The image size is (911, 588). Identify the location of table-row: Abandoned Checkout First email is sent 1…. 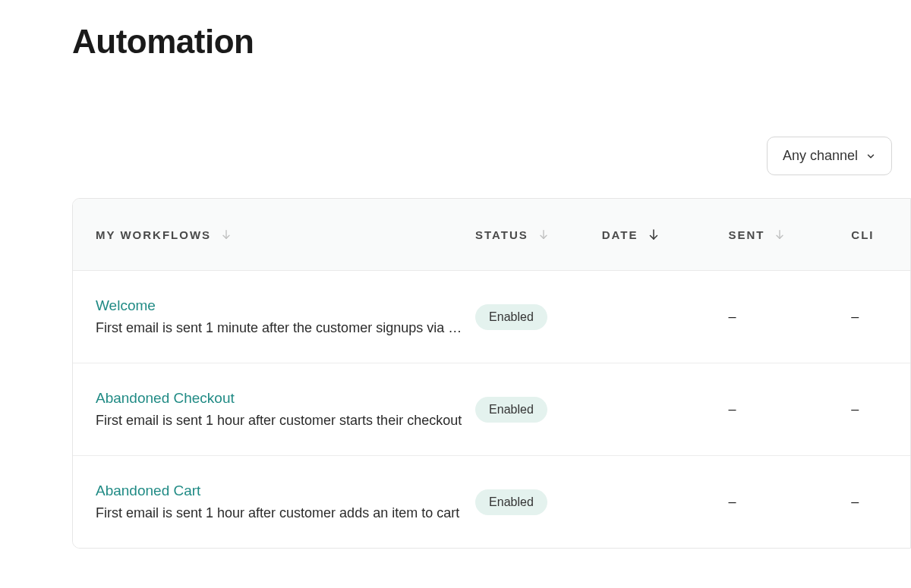
(492, 410).